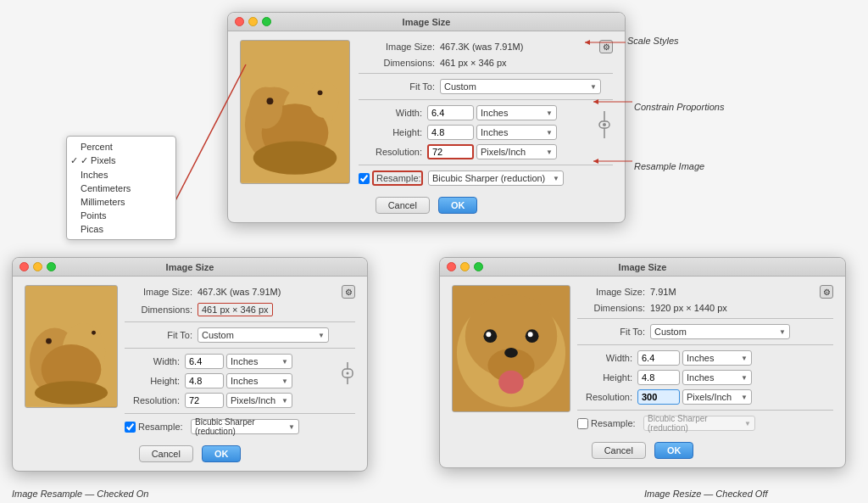 The image size is (868, 503). What do you see at coordinates (717, 377) in the screenshot?
I see `br-height-unit-select: Inches ▼` at bounding box center [717, 377].